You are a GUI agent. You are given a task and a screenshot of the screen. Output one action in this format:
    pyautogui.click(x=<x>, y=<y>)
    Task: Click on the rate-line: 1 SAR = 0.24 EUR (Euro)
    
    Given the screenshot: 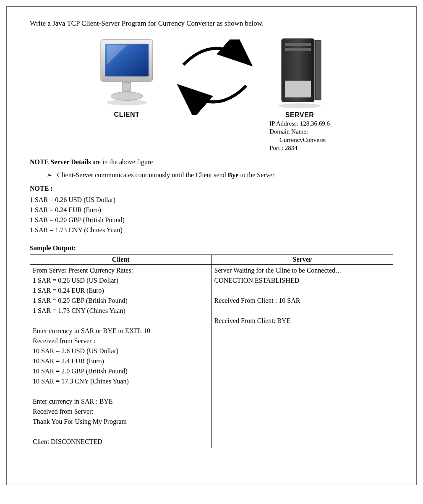 What is the action you would take?
    pyautogui.click(x=212, y=210)
    